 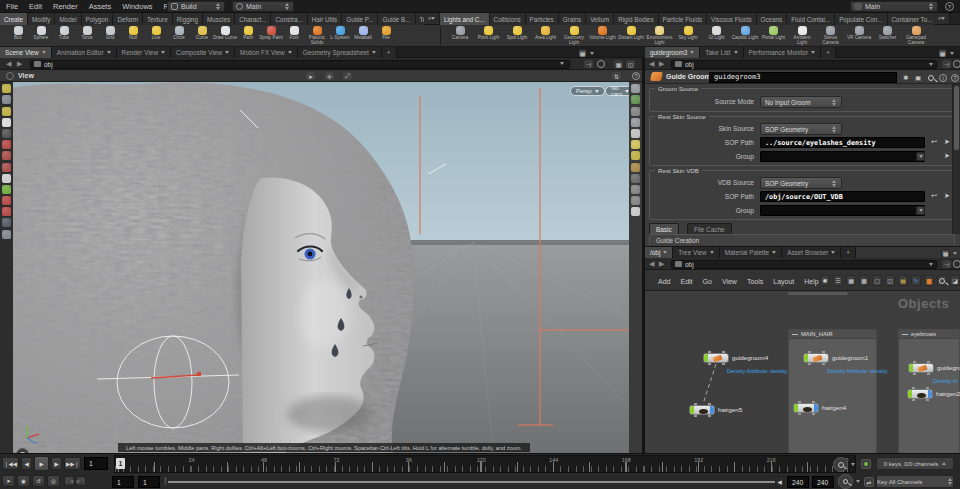 I want to click on network-box-main_hair: MAIN_HAIR, so click(x=832, y=392).